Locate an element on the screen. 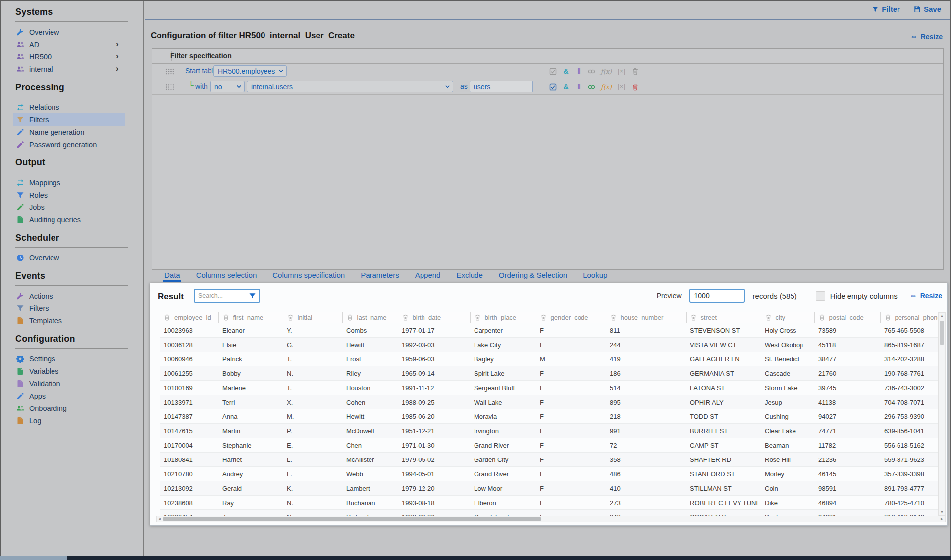 The width and height of the screenshot is (951, 560). alias-input is located at coordinates (501, 86).